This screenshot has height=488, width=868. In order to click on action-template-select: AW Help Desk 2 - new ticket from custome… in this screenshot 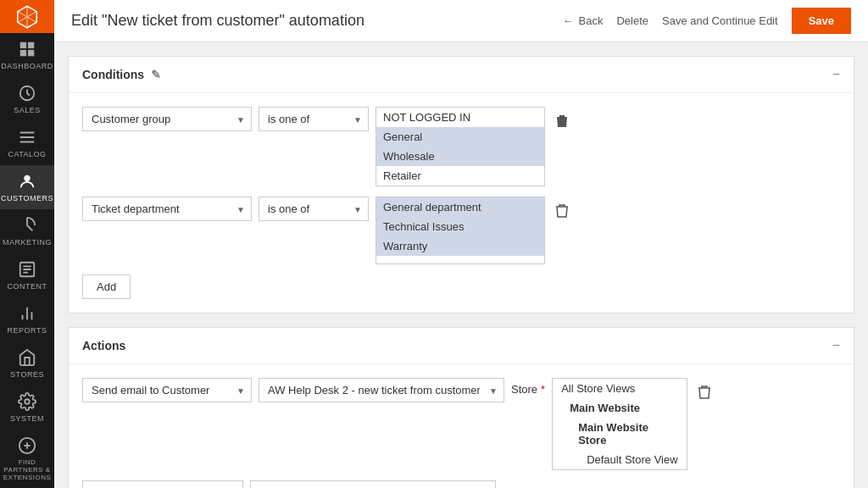, I will do `click(381, 390)`.